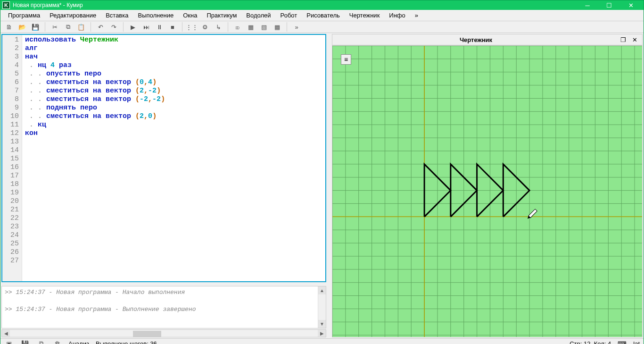 The image size is (644, 344). What do you see at coordinates (164, 333) in the screenshot?
I see `scroll-track` at bounding box center [164, 333].